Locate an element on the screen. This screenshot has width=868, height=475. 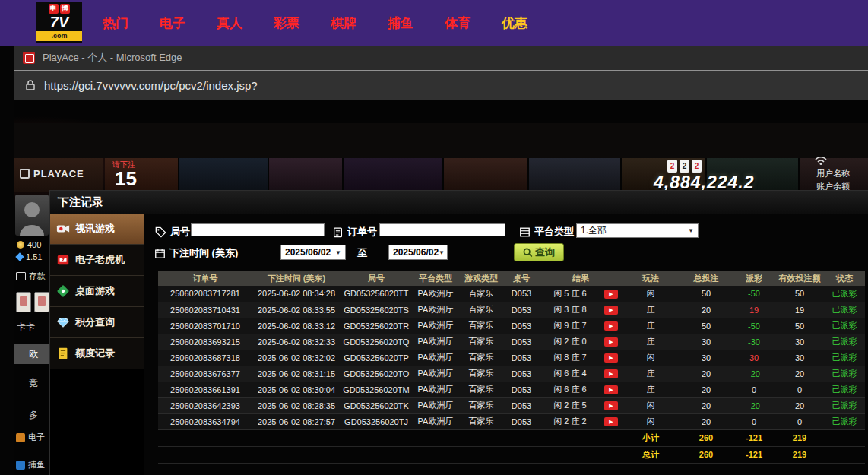
round-number-label-text: 局号 is located at coordinates (180, 232).